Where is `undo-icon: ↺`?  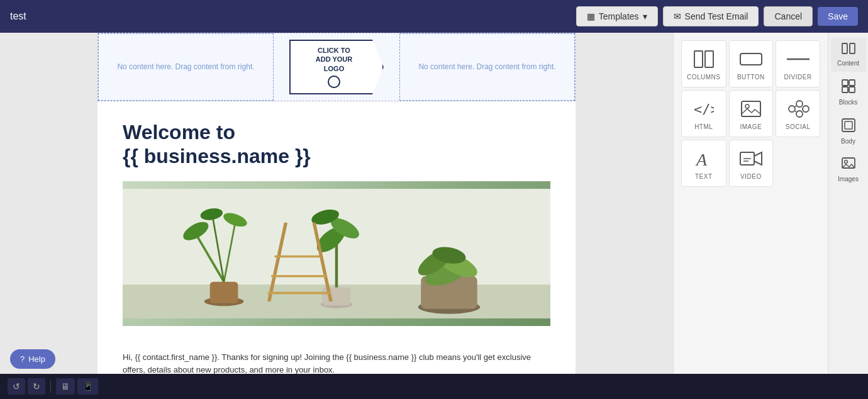
undo-icon: ↺ is located at coordinates (16, 386).